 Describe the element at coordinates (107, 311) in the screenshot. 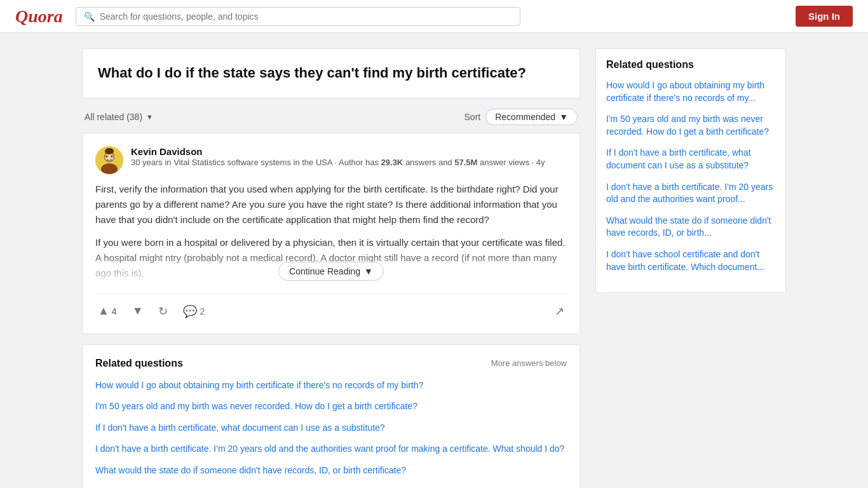

I see `upvote-button: ▲ 4` at that location.